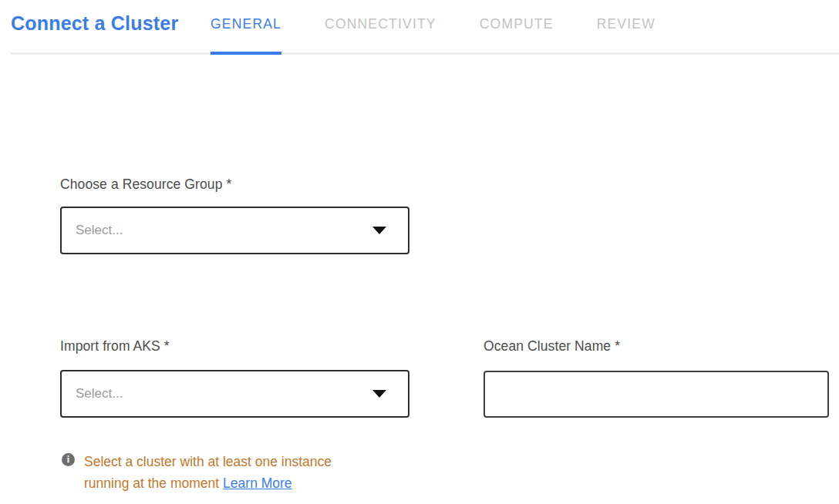 This screenshot has width=839, height=504. What do you see at coordinates (115, 347) in the screenshot?
I see `import-from-aks-label: Import from AKS *` at bounding box center [115, 347].